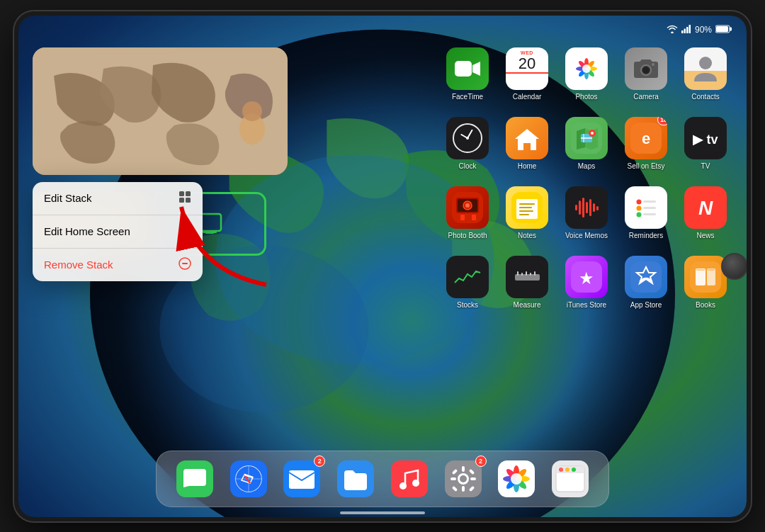 This screenshot has height=532, width=765. Describe the element at coordinates (646, 139) in the screenshot. I see `svg-text: e` at that location.